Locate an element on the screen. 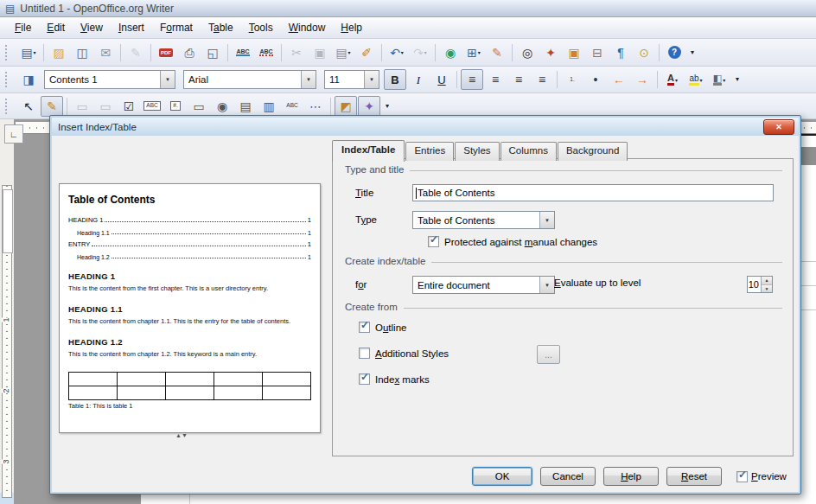 Image resolution: width=816 pixels, height=504 pixels. format-paintbrush-icon: ✐ is located at coordinates (367, 53).